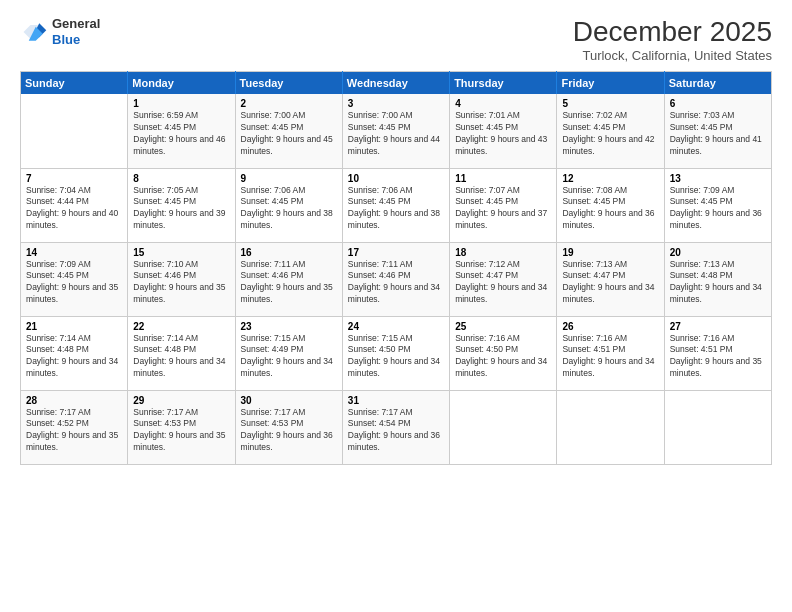 Image resolution: width=792 pixels, height=612 pixels. I want to click on day-cell: 1Sunrise: 6:59 AMSunset: 4:45 PMDaylight…, so click(182, 131).